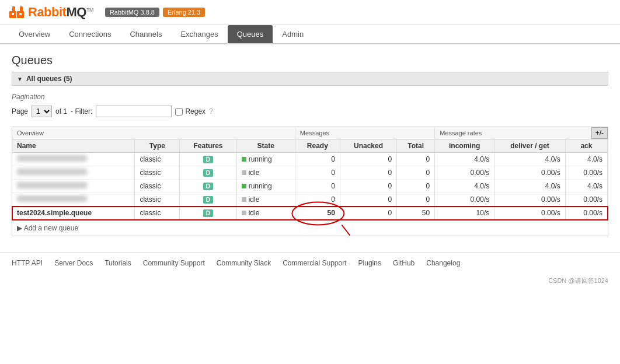  I want to click on group-header-overview: Overview, so click(154, 133).